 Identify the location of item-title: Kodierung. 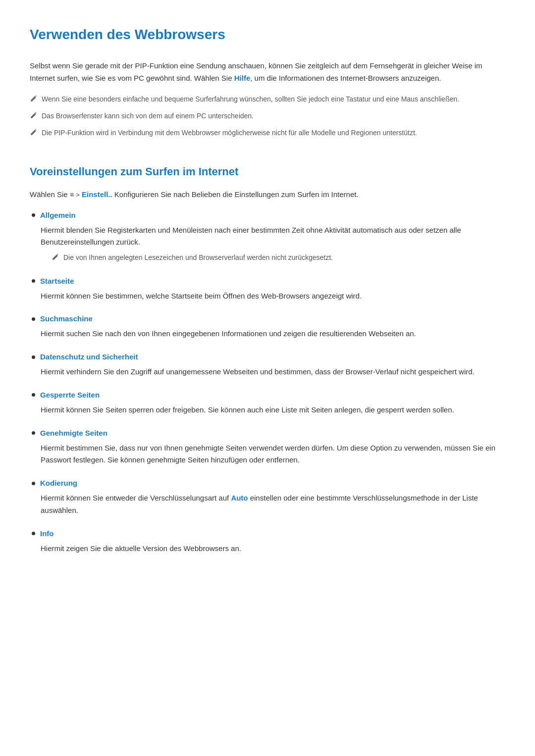
(58, 483).